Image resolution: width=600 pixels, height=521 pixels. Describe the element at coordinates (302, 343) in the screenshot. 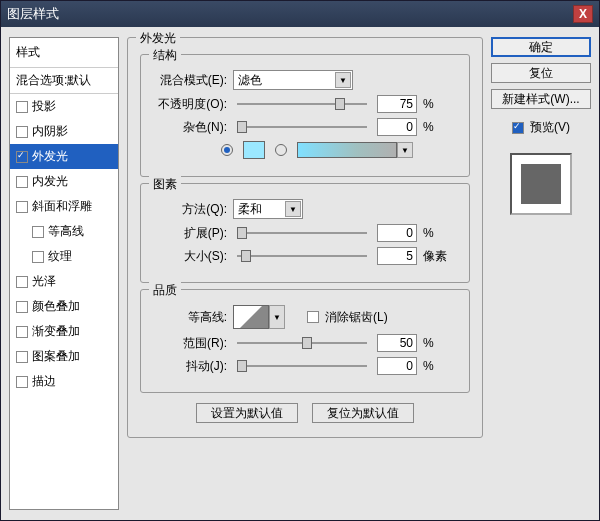

I see `range-slider` at that location.